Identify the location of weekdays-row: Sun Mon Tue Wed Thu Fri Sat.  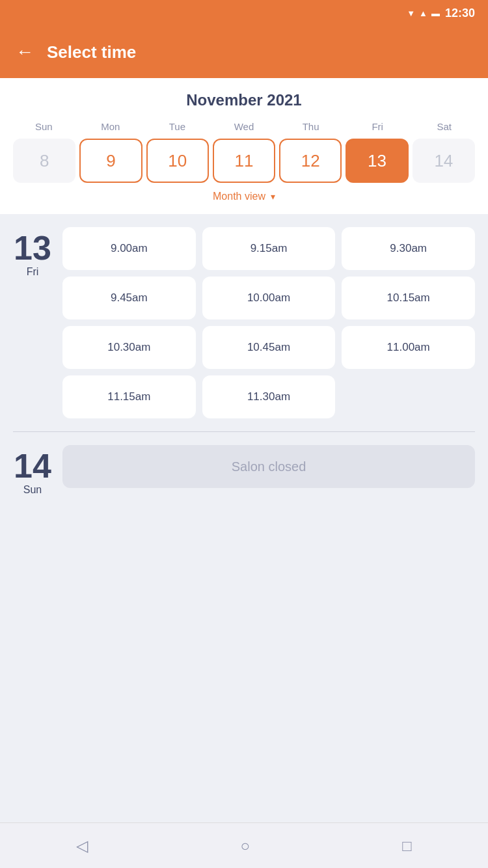
(244, 126).